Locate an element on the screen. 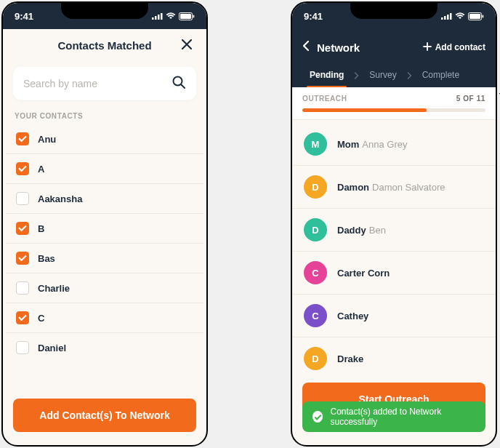 This screenshot has width=500, height=448. contact-subtext: Anna Grey is located at coordinates (384, 144).